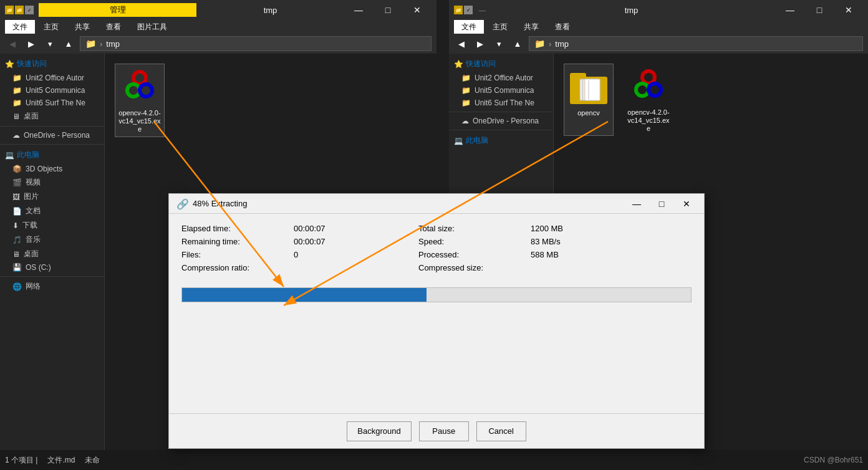 The width and height of the screenshot is (868, 470). I want to click on right-sidebar-onedrive: ☁ OneDrive - Persona, so click(501, 121).